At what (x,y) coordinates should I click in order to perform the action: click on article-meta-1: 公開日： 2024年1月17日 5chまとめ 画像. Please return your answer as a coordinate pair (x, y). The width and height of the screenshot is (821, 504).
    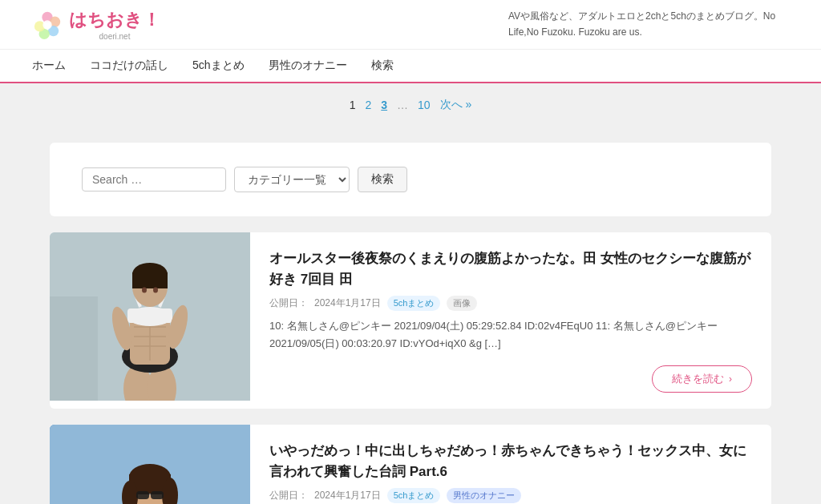
    Looking at the image, I should click on (511, 303).